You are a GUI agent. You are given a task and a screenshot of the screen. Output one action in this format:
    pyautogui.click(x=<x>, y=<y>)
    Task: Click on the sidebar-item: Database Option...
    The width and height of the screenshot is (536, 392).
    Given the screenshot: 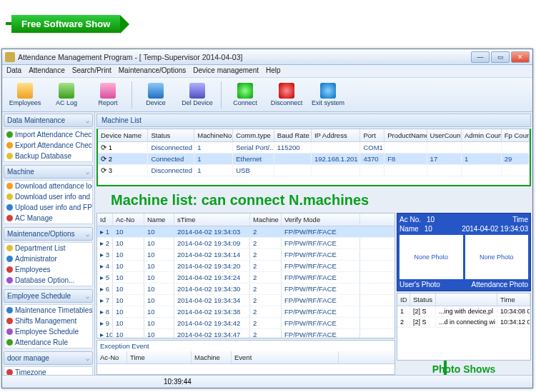 What is the action you would take?
    pyautogui.click(x=49, y=280)
    